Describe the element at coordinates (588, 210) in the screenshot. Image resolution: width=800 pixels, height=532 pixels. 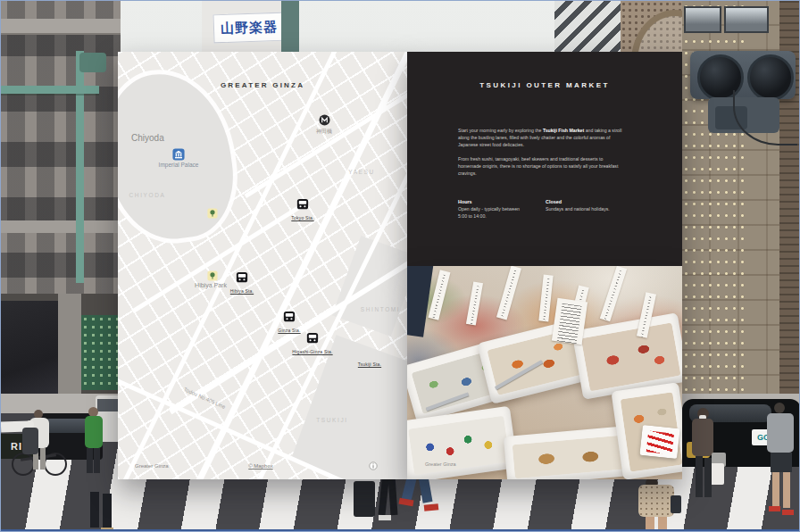
I see `closed-text: Sundays and national holidays.` at that location.